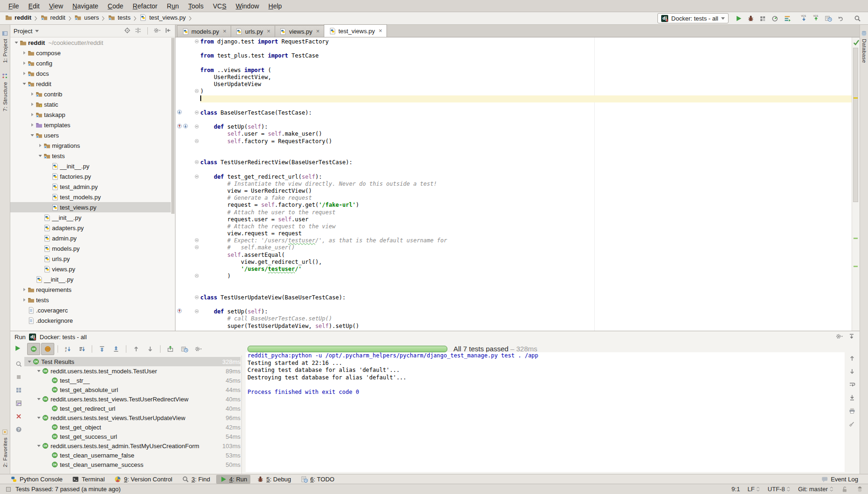 This screenshot has width=868, height=494. What do you see at coordinates (860, 489) in the screenshot?
I see `status-hector` at bounding box center [860, 489].